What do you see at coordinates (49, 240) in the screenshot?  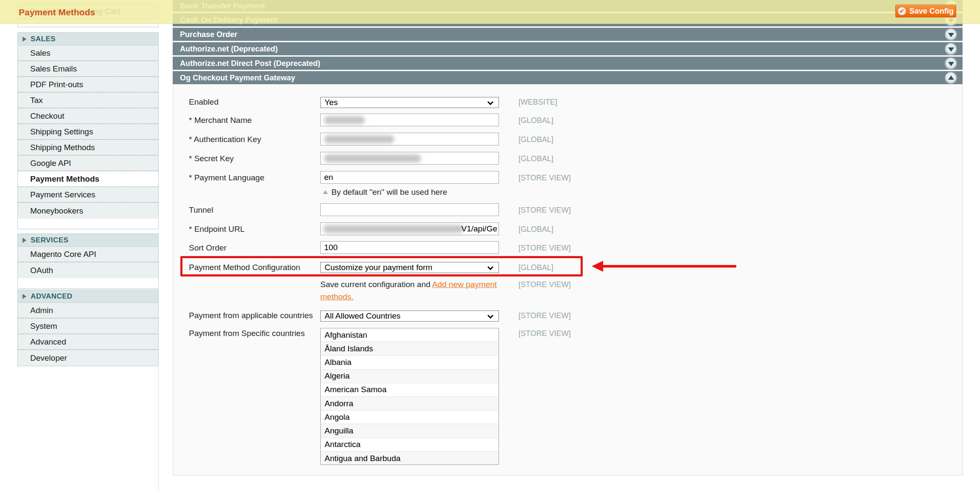 I see `sidebar-group-label: SERVICES` at bounding box center [49, 240].